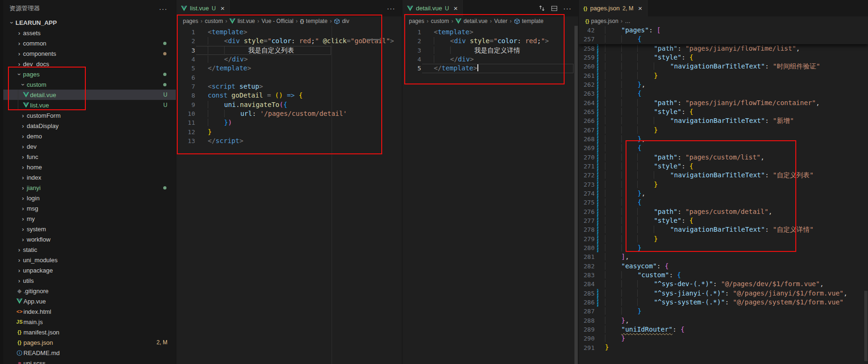 The height and width of the screenshot is (364, 868). Describe the element at coordinates (471, 21) in the screenshot. I see `breadcrumb-item: detail.vue` at that location.